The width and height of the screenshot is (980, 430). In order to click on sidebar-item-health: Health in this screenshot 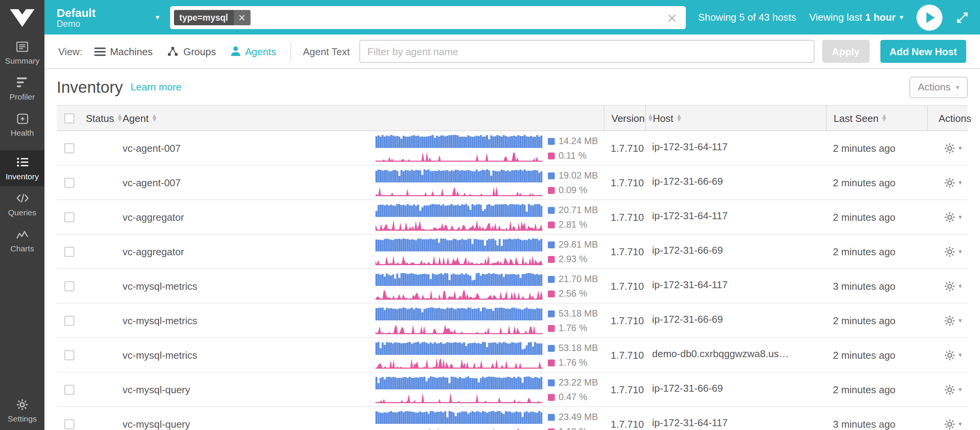, I will do `click(22, 125)`.